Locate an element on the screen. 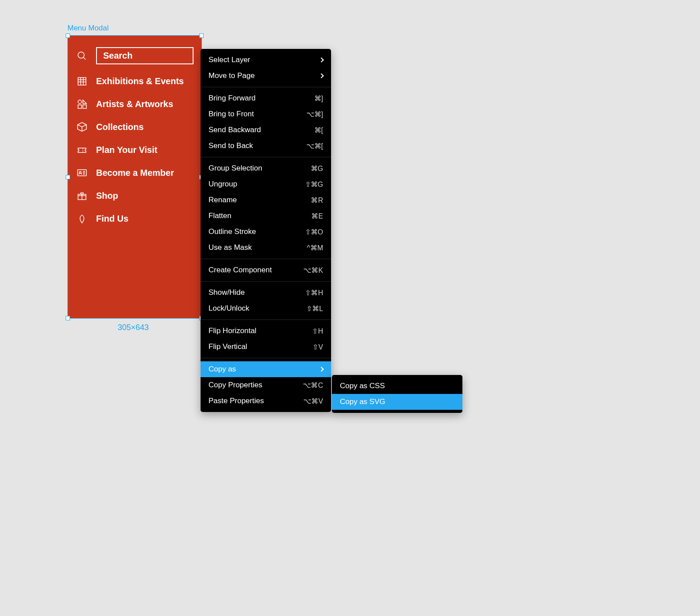  ctx-item-label: Lock/Unlock is located at coordinates (229, 308).